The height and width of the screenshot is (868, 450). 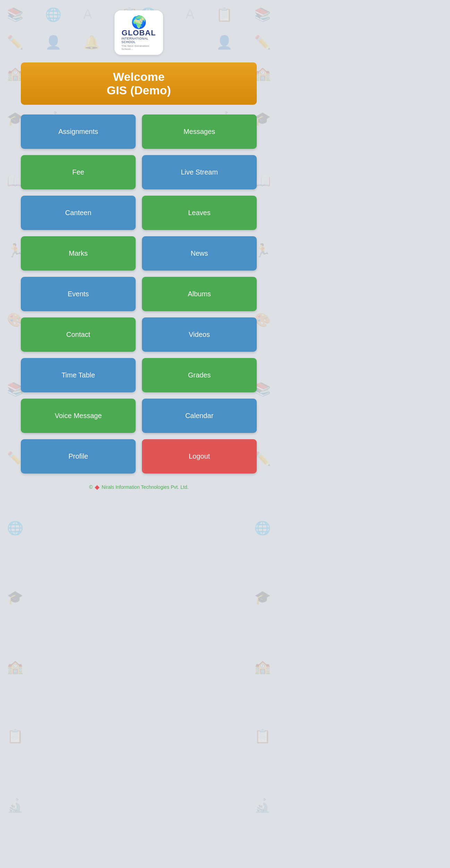 I want to click on welcome-line1: Welcome, so click(x=139, y=77).